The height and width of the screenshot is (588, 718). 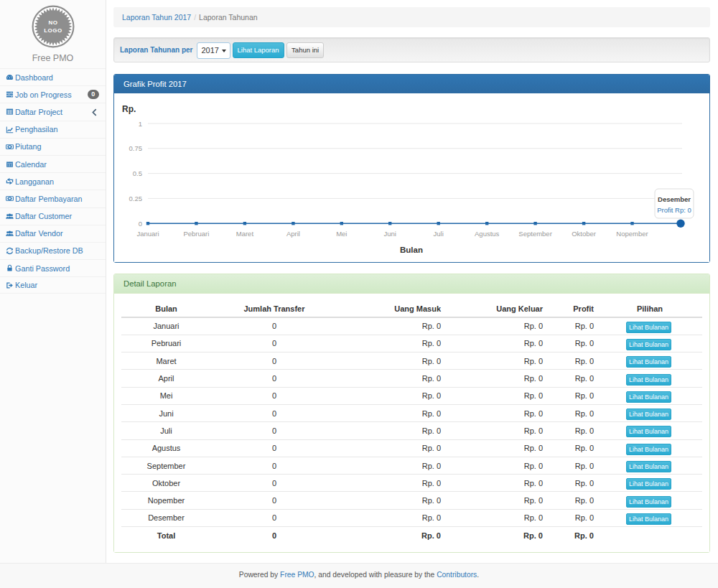 What do you see at coordinates (439, 234) in the screenshot?
I see `svg-text: Juli` at bounding box center [439, 234].